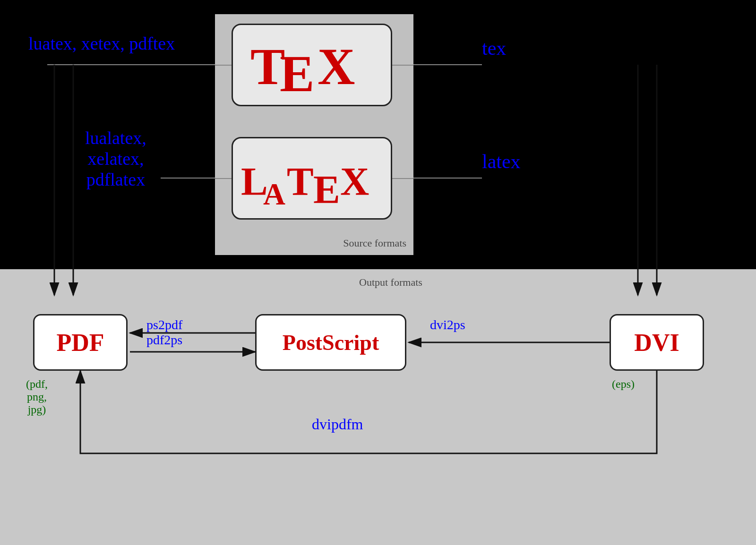 This screenshot has height=545, width=756. Describe the element at coordinates (102, 43) in the screenshot. I see `label-luatex: luatex, xetex, pdftex` at that location.